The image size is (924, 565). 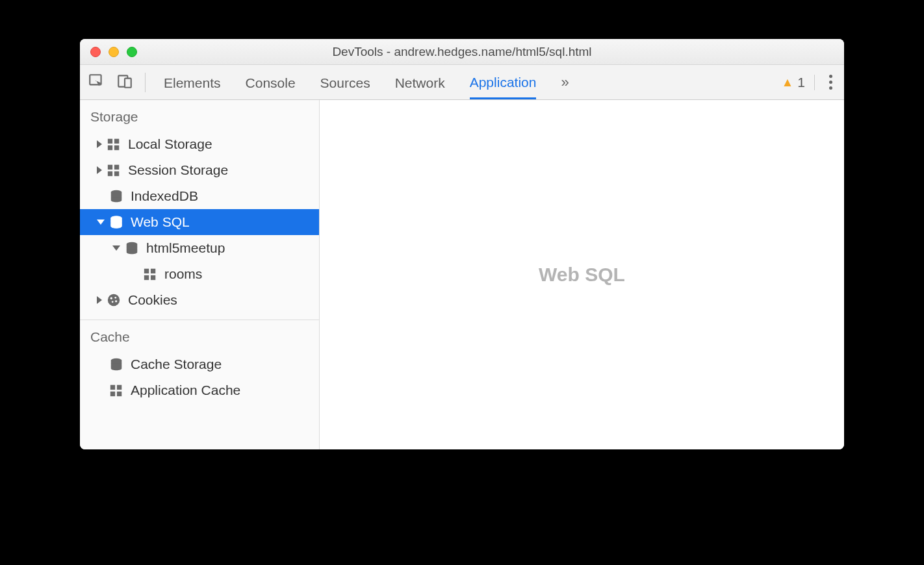 I want to click on panel-tabs: Elements Console Sources Network Applica…, so click(x=459, y=82).